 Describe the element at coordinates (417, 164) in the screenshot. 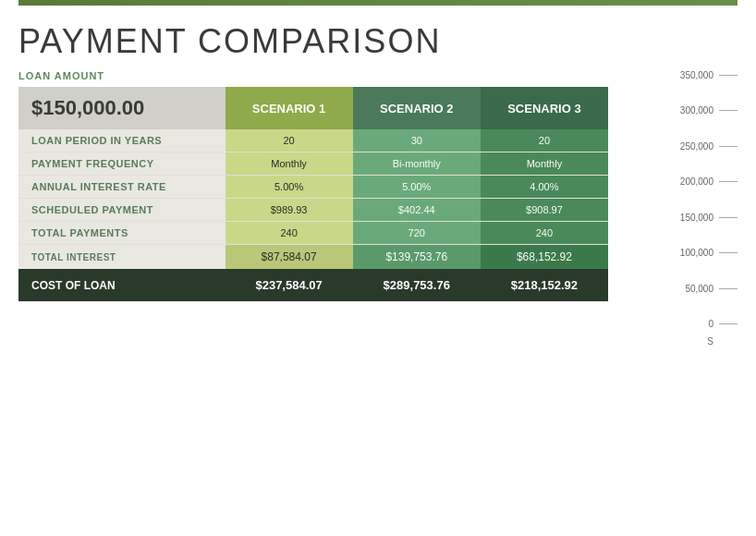

I see `row-s2-payment-freq: Bi-monthly` at that location.